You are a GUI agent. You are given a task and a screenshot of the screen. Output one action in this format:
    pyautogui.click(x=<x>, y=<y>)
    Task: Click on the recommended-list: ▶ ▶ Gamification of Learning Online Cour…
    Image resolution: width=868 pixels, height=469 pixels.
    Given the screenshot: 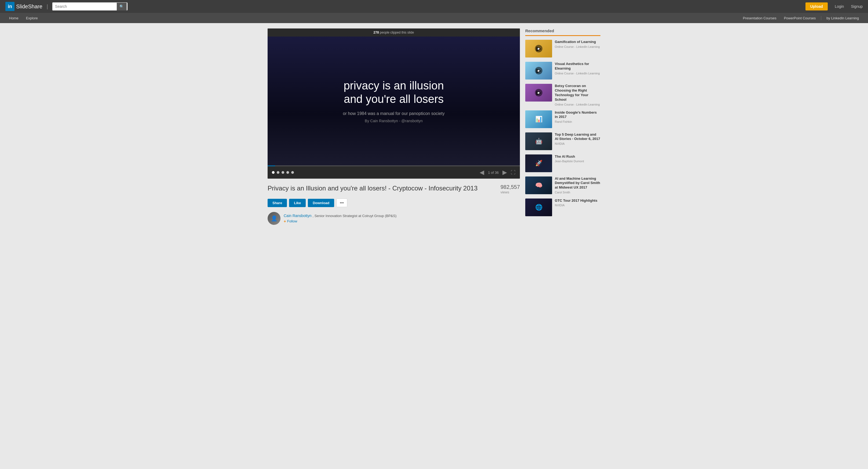 What is the action you would take?
    pyautogui.click(x=563, y=128)
    